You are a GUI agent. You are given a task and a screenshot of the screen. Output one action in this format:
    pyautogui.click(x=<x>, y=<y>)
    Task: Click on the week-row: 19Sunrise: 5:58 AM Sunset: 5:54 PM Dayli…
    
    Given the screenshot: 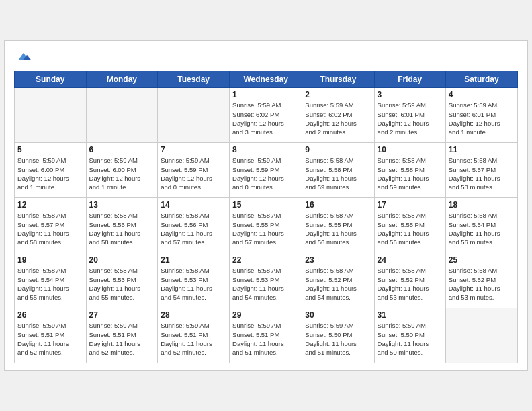 What is the action you would take?
    pyautogui.click(x=266, y=281)
    